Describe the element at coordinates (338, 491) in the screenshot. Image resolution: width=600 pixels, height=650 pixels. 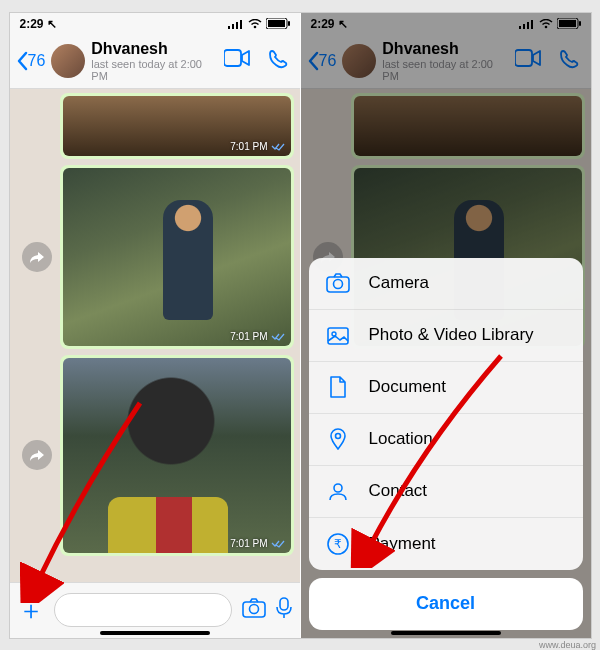
I see `contact-icon` at that location.